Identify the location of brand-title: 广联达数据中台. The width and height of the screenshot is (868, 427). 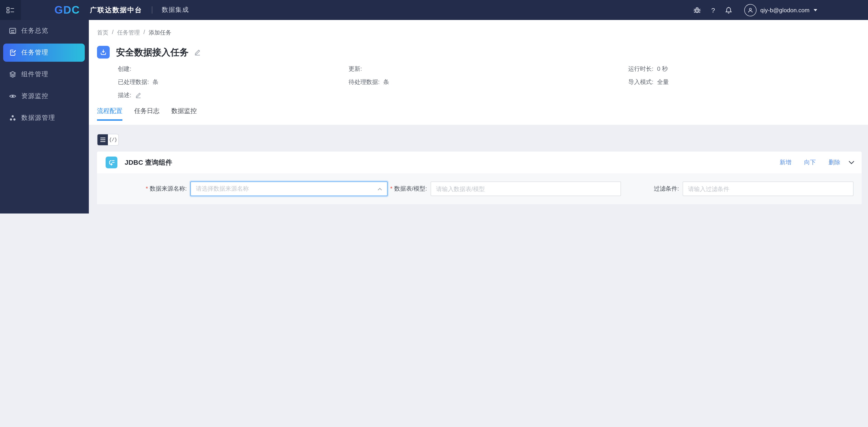
(116, 10).